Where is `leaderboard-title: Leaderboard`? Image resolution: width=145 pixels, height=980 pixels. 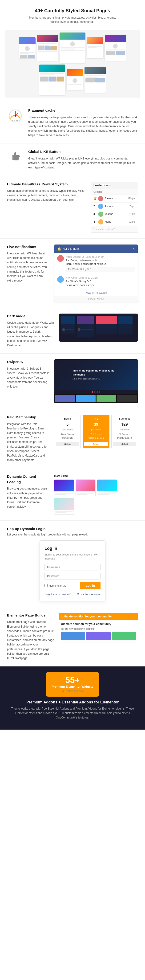 leaderboard-title: Leaderboard is located at coordinates (114, 186).